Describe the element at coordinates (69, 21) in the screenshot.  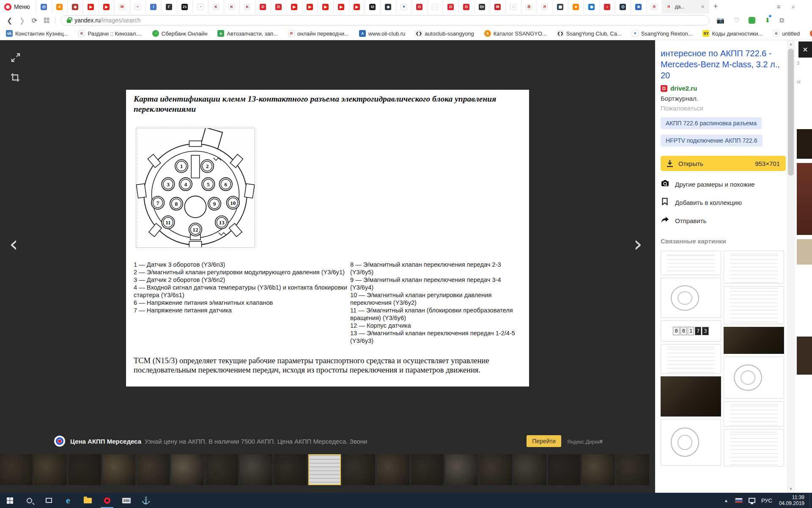
I see `secure-lock-icon` at that location.